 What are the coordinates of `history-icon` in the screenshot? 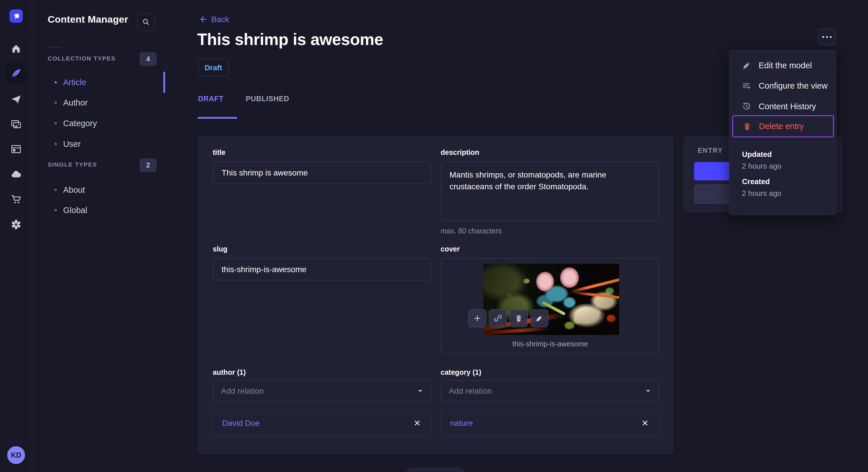 It's located at (747, 106).